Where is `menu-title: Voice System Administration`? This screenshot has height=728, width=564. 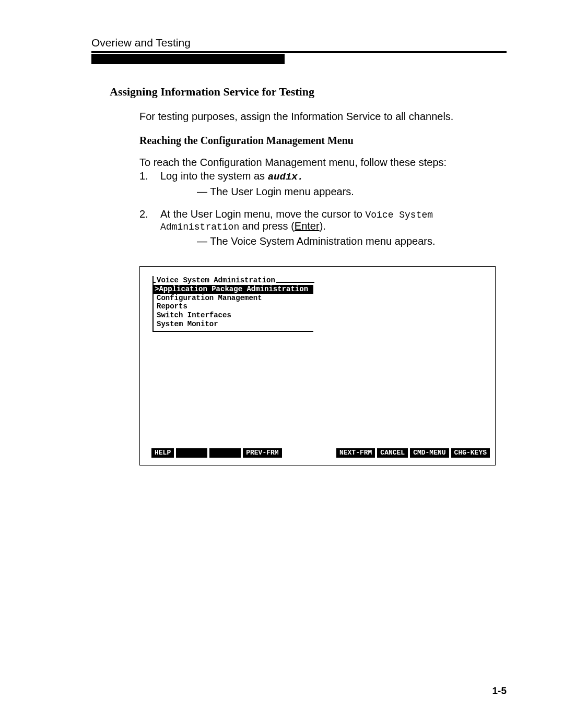 menu-title: Voice System Administration is located at coordinates (216, 281).